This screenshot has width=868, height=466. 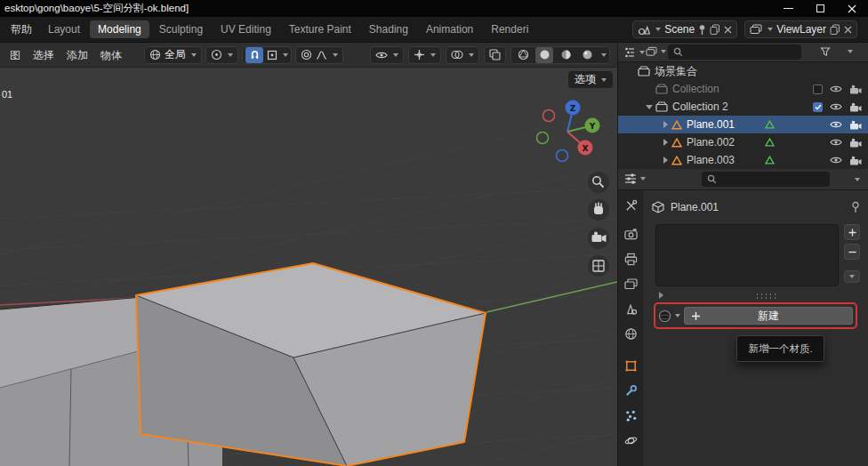 I want to click on workspace-tab-animation: Animation, so click(x=450, y=29).